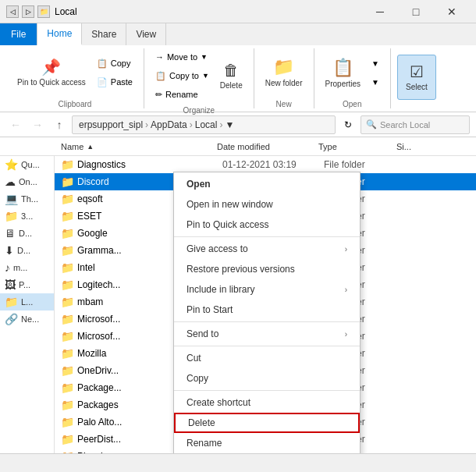  What do you see at coordinates (267, 443) in the screenshot?
I see `context-menu-item-rename: Rename` at bounding box center [267, 443].